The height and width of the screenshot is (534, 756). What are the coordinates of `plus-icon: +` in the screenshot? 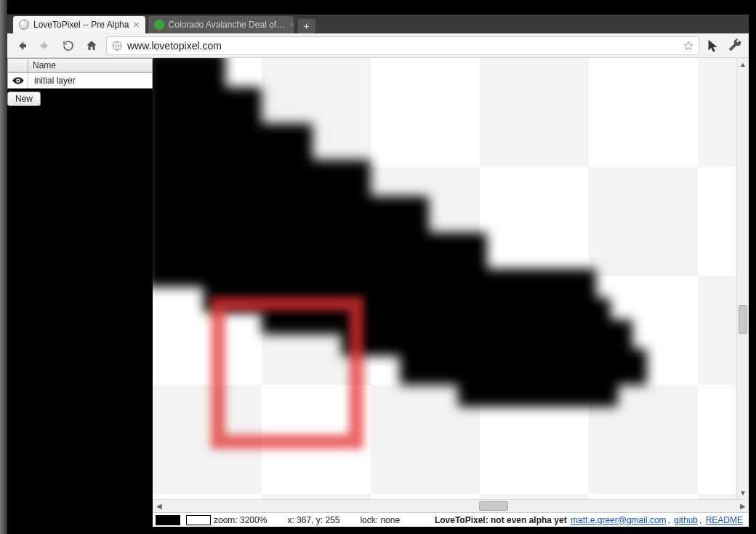 It's located at (307, 26).